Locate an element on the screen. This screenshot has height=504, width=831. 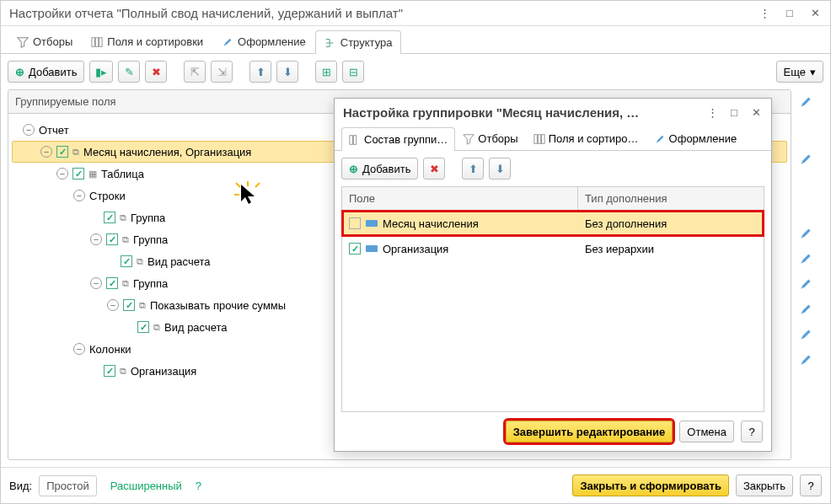
add-button: ⊕ Добавить is located at coordinates (46, 72).